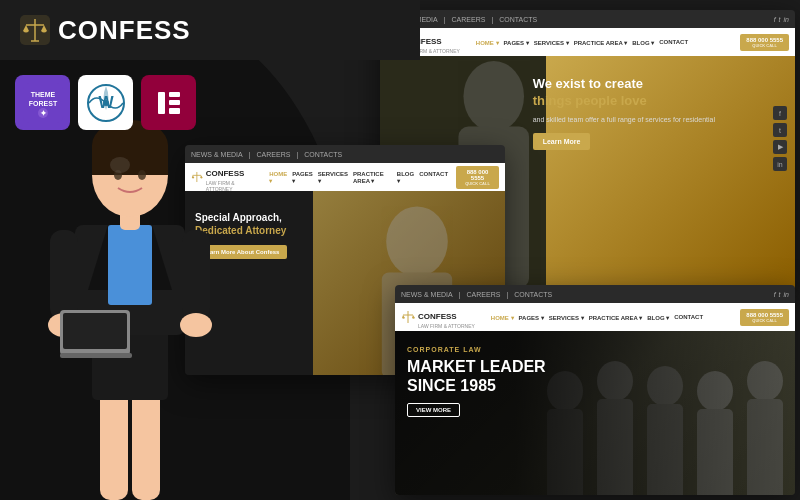 This screenshot has width=800, height=500. What do you see at coordinates (566, 318) in the screenshot?
I see `nav-services-front: SERVICES ▾` at bounding box center [566, 318].